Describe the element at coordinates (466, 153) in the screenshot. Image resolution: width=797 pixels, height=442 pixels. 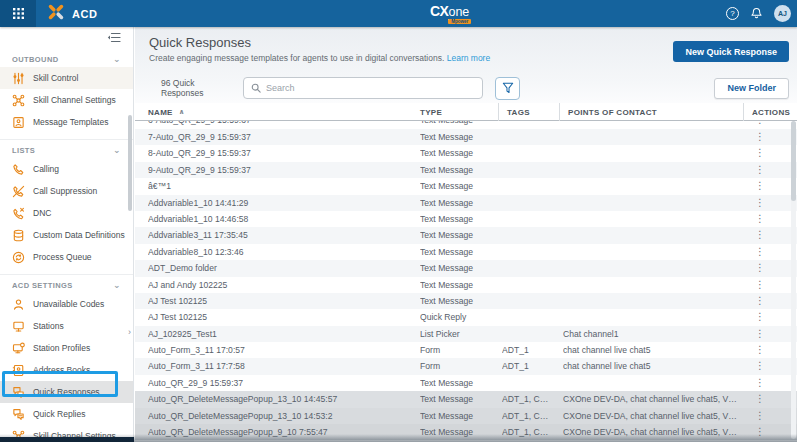
I see `table-row: 8-Auto_QR_29_9 15:59:37Text Message⋮` at that location.